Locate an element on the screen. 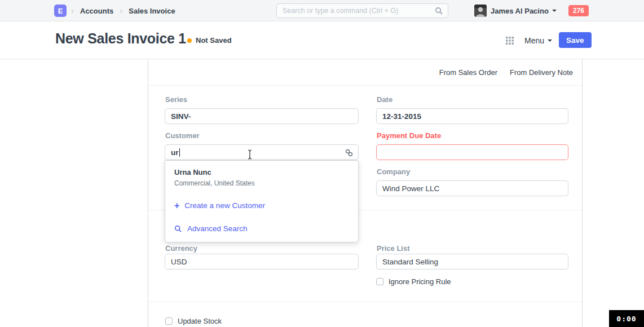 The width and height of the screenshot is (644, 327). advanced-search-label: Advanced Search is located at coordinates (218, 229).